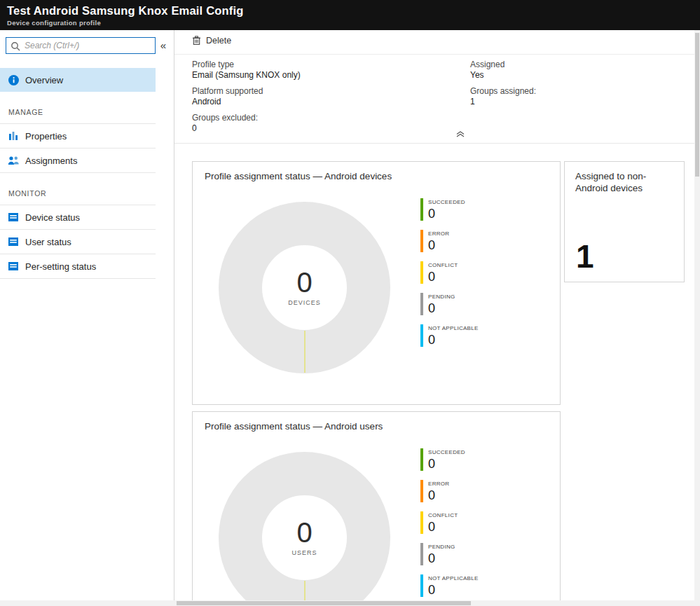 Image resolution: width=700 pixels, height=606 pixels. What do you see at coordinates (460, 135) in the screenshot?
I see `double-chevron-up-icon` at bounding box center [460, 135].